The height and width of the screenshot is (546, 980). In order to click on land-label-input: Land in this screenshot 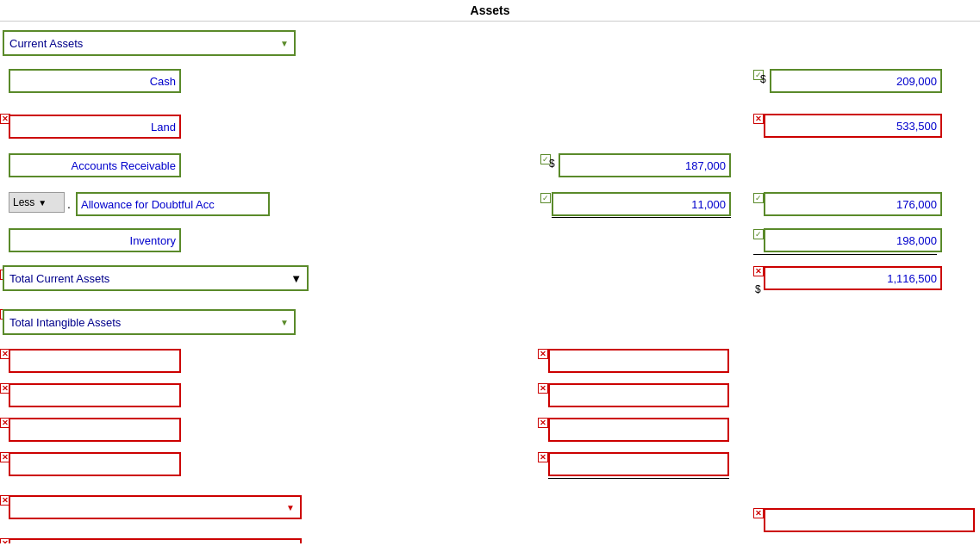, I will do `click(95, 127)`.